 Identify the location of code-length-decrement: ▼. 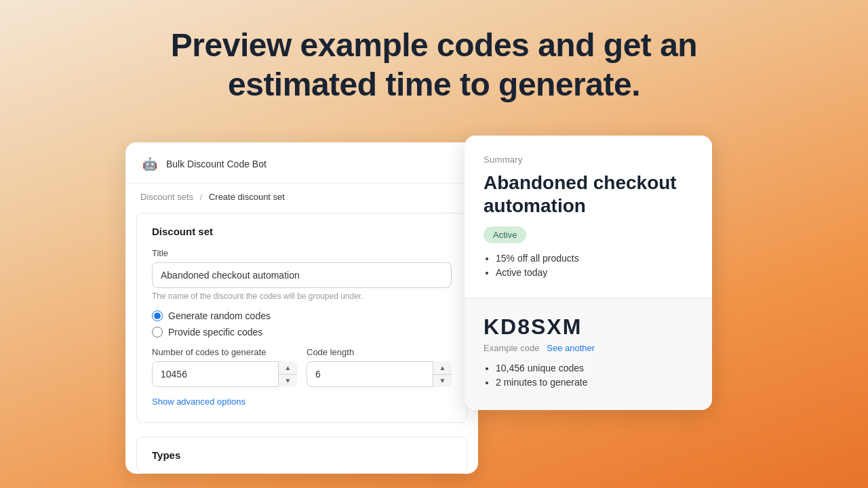
(442, 381).